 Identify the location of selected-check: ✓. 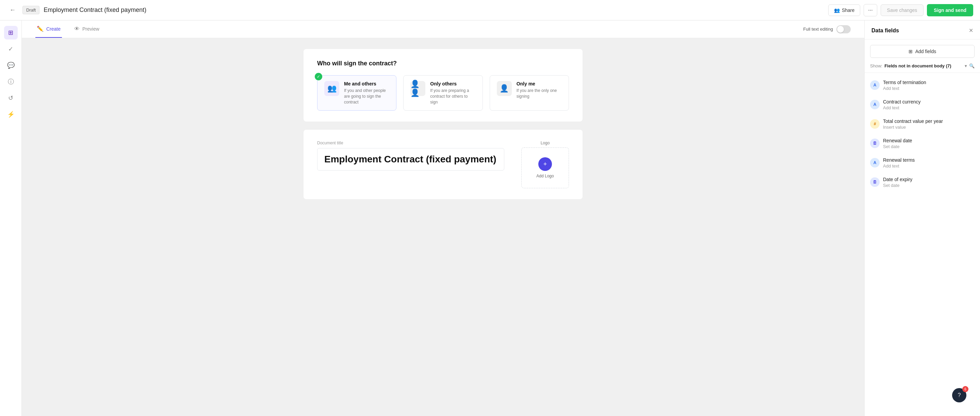
(318, 77).